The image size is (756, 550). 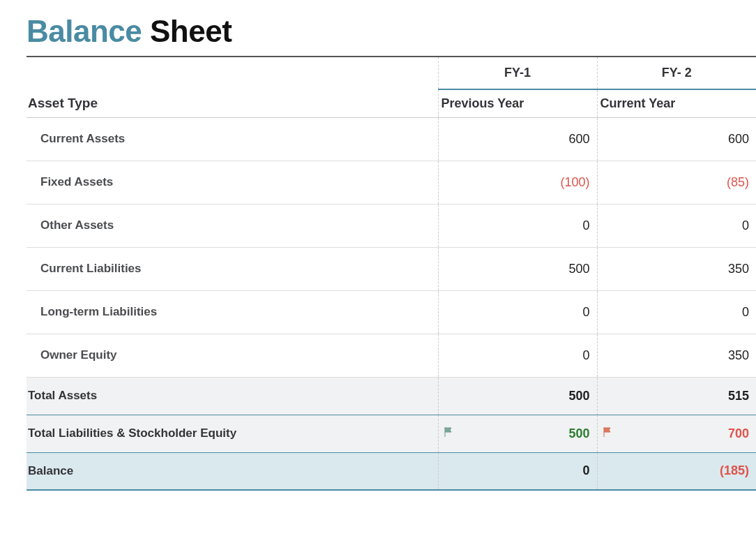 What do you see at coordinates (232, 396) in the screenshot?
I see `row-label: Total Assets` at bounding box center [232, 396].